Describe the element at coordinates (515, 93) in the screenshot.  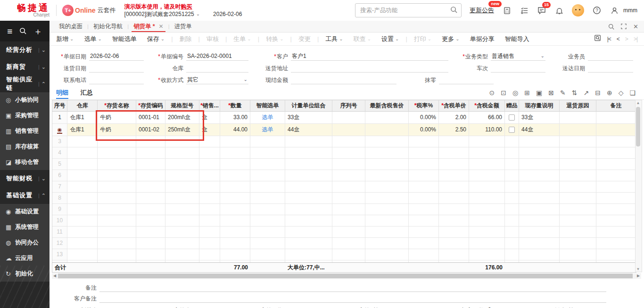
I see `locate-row-icon: ◎` at that location.